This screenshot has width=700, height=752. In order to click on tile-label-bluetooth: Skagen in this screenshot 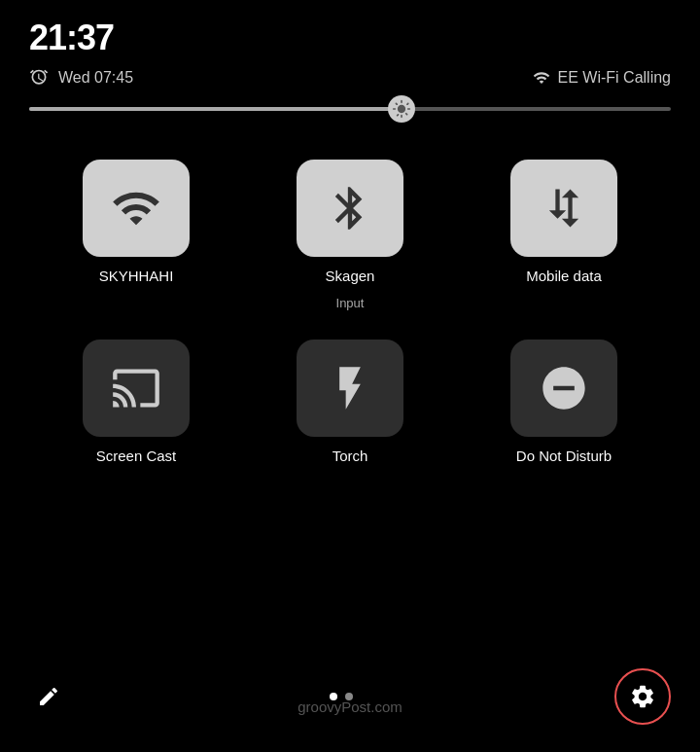, I will do `click(350, 276)`.